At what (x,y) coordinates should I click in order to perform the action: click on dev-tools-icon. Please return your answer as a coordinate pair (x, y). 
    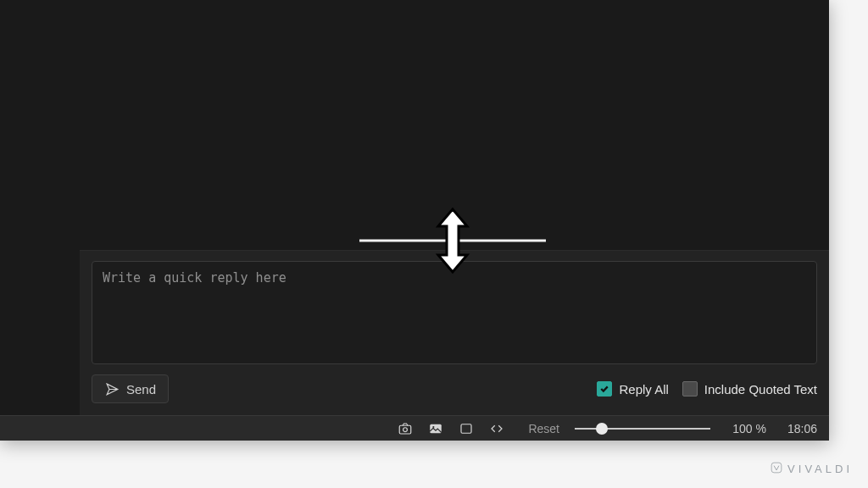
    Looking at the image, I should click on (497, 429).